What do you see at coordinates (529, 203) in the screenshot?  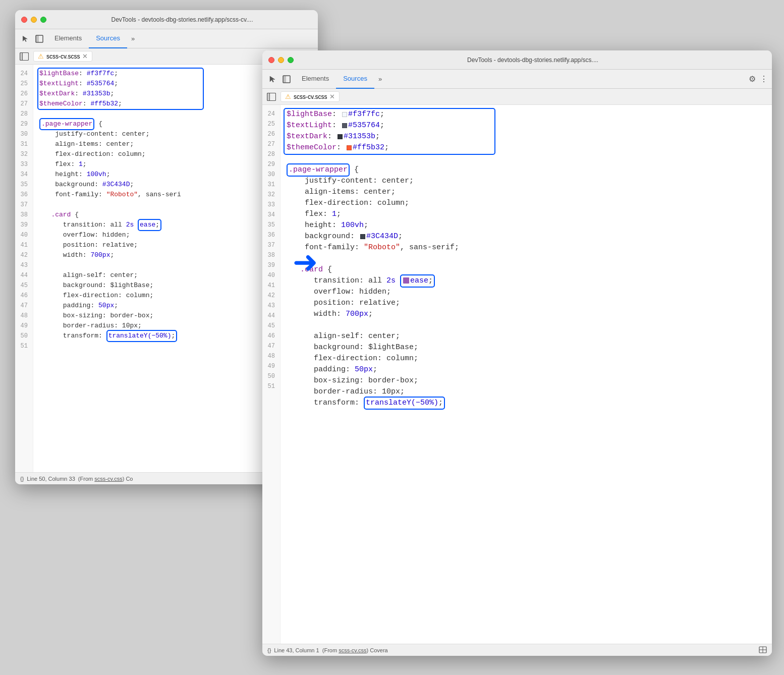 I see `r2-code-line-32: flex-direction: column;` at bounding box center [529, 203].